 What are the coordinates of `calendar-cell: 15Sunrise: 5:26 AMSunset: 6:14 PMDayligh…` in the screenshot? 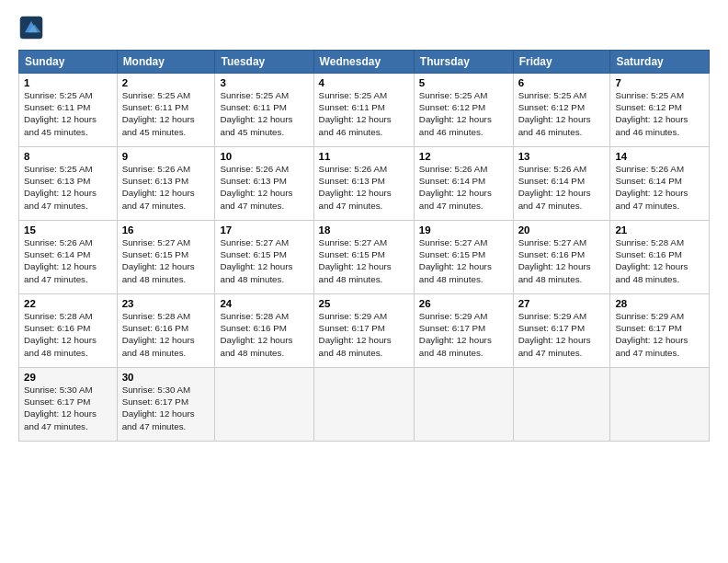 It's located at (68, 258).